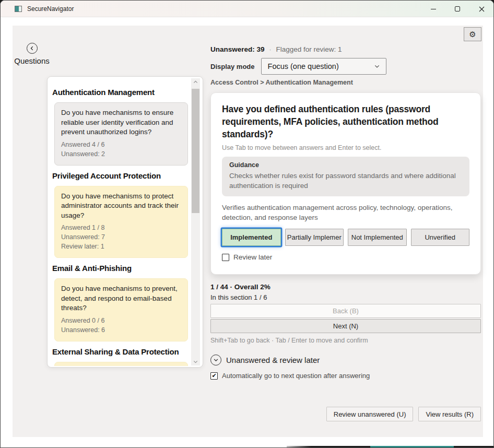  What do you see at coordinates (346, 176) in the screenshot?
I see `guidance-box: Guidance Checks whether rules exist for …` at bounding box center [346, 176].